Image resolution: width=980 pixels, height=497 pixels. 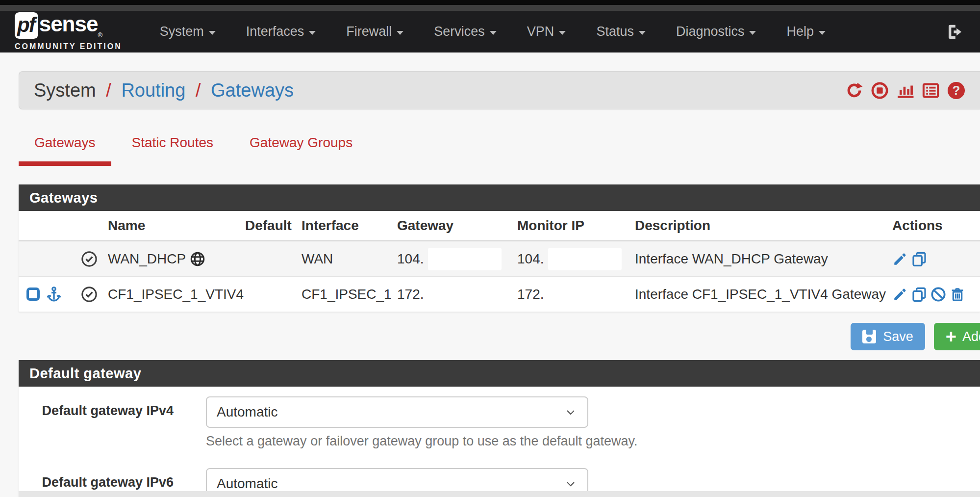 I want to click on add-button: + Add, so click(x=957, y=337).